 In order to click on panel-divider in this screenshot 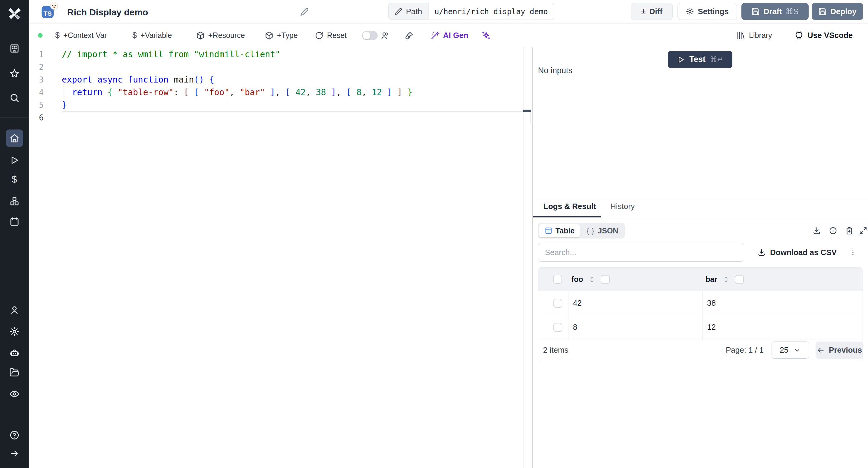, I will do `click(700, 199)`.